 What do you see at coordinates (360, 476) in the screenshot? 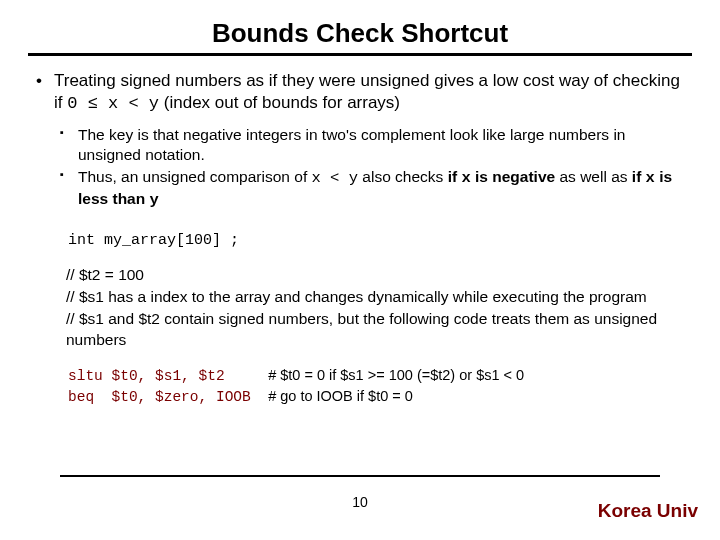
I see `footer-rule` at bounding box center [360, 476].